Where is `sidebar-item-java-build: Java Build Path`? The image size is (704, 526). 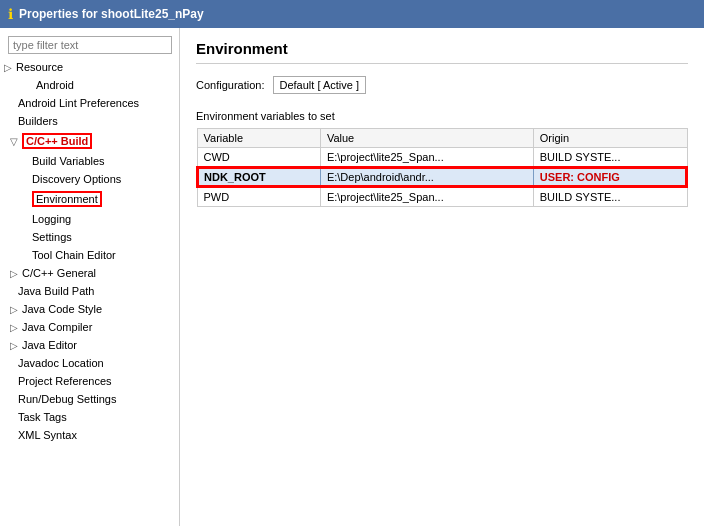 sidebar-item-java-build: Java Build Path is located at coordinates (90, 291).